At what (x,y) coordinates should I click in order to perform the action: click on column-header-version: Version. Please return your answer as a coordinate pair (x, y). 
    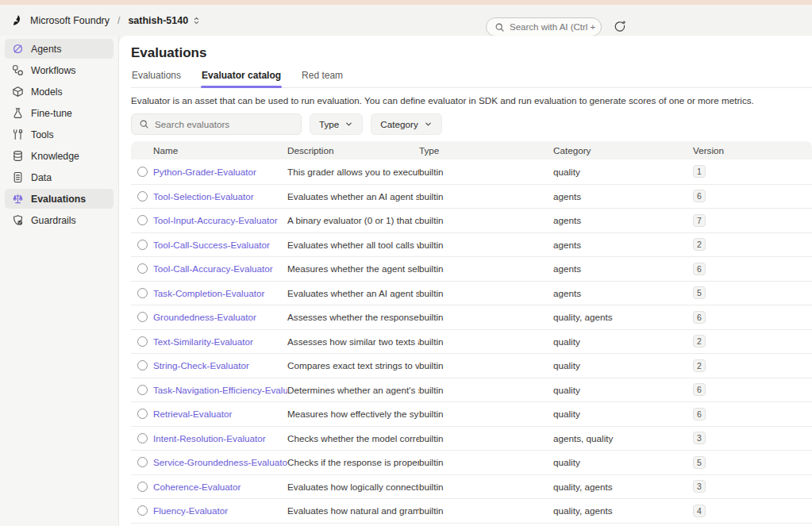
    Looking at the image, I should click on (752, 151).